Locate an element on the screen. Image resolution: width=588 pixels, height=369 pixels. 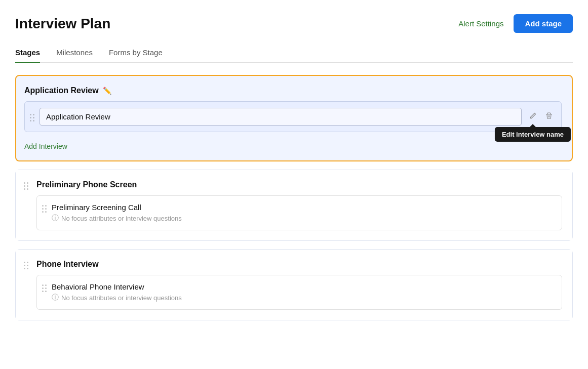
interviews-area: Edit interview name is located at coordinates (293, 126).